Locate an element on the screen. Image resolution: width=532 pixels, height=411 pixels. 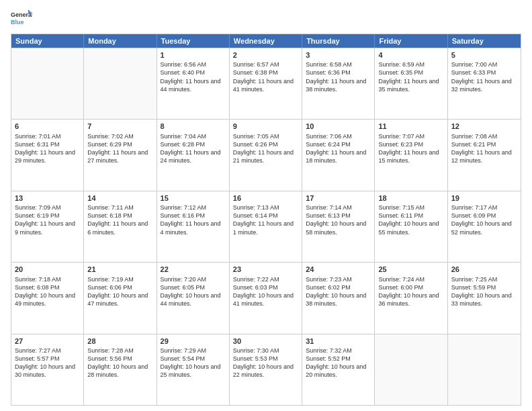
day-number: 17 is located at coordinates (339, 198).